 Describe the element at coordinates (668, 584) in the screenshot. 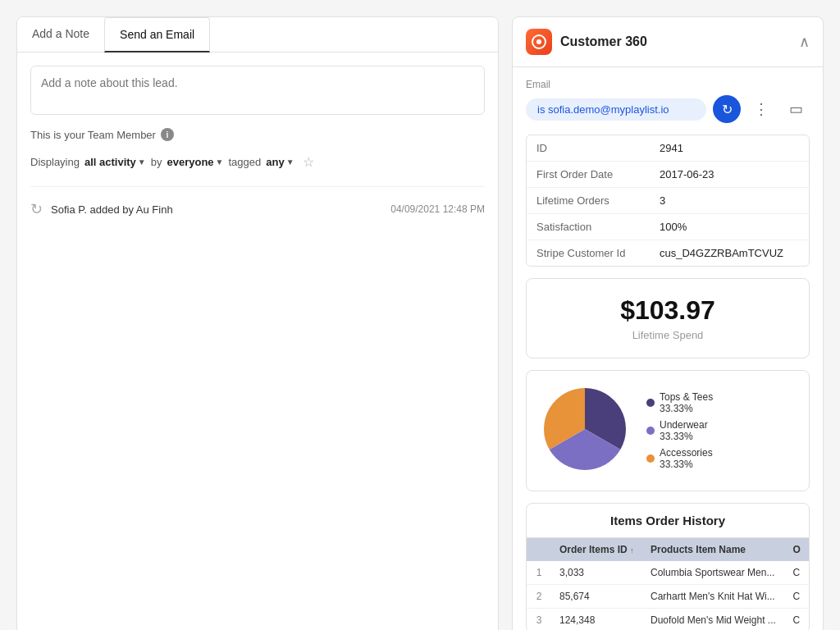

I see `order-table: Order Items ID ↑ Products Item Name O 1 …` at that location.